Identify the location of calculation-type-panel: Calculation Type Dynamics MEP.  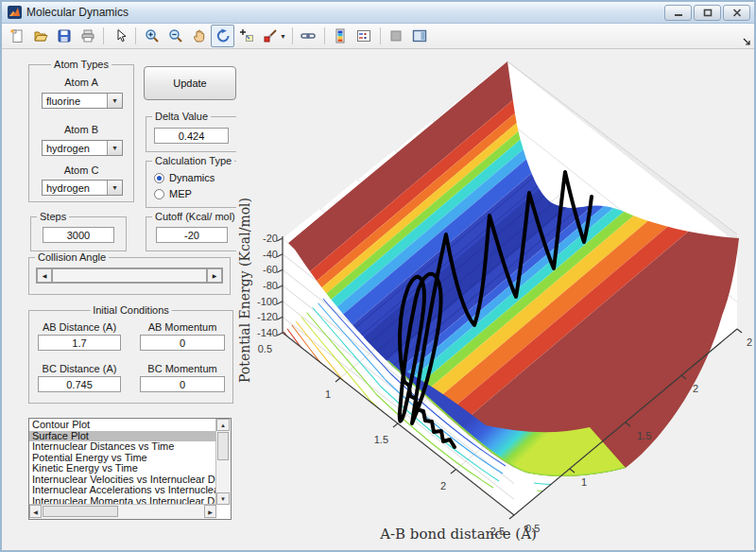
(191, 184).